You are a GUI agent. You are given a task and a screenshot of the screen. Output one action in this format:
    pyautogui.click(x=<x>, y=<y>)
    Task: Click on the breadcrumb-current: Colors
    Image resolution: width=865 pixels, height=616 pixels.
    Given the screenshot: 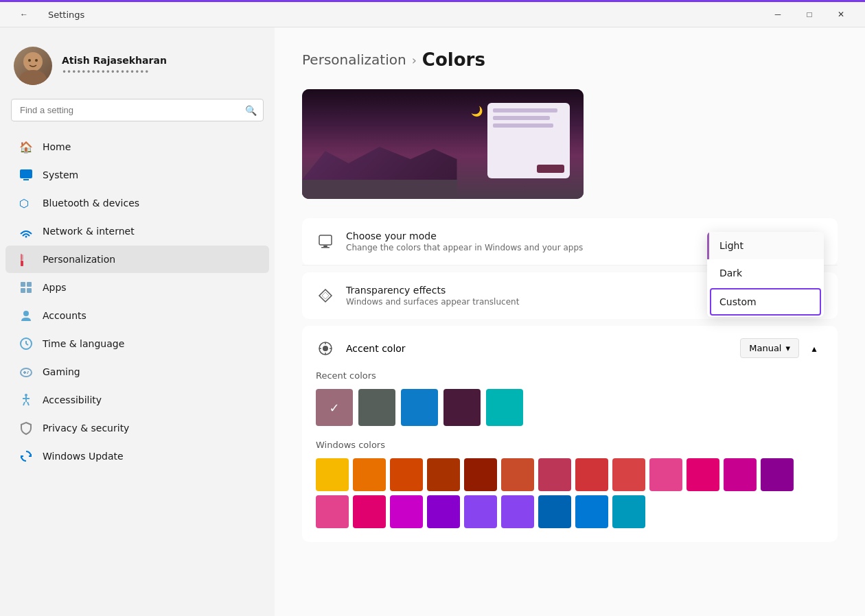 What is the action you would take?
    pyautogui.click(x=454, y=60)
    